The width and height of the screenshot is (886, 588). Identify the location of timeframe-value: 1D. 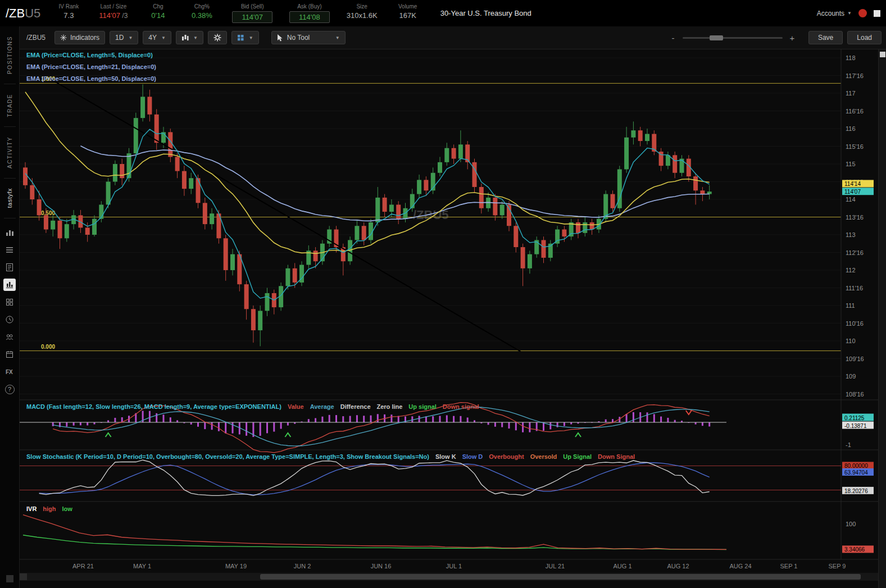
(119, 38).